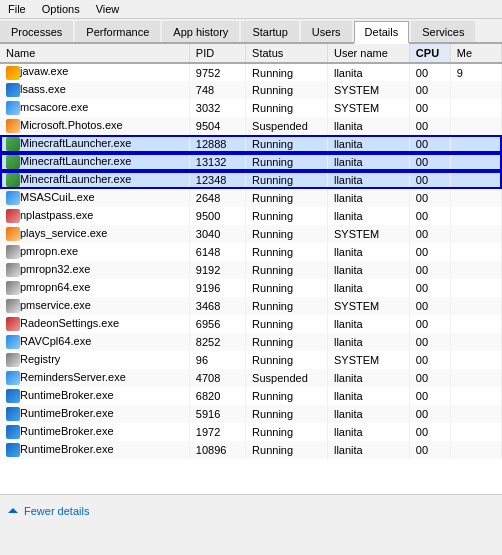  I want to click on tab-processes: Processes, so click(36, 32).